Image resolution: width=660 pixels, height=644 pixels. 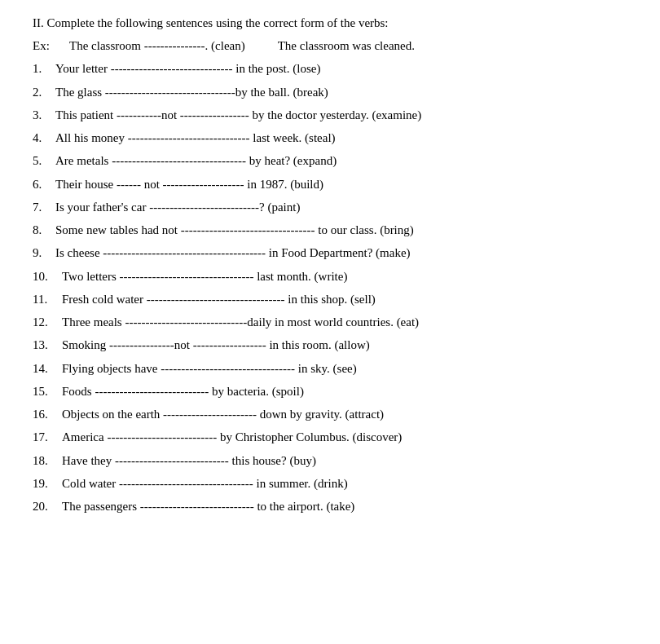 What do you see at coordinates (44, 116) in the screenshot?
I see `item-number: 3.` at bounding box center [44, 116].